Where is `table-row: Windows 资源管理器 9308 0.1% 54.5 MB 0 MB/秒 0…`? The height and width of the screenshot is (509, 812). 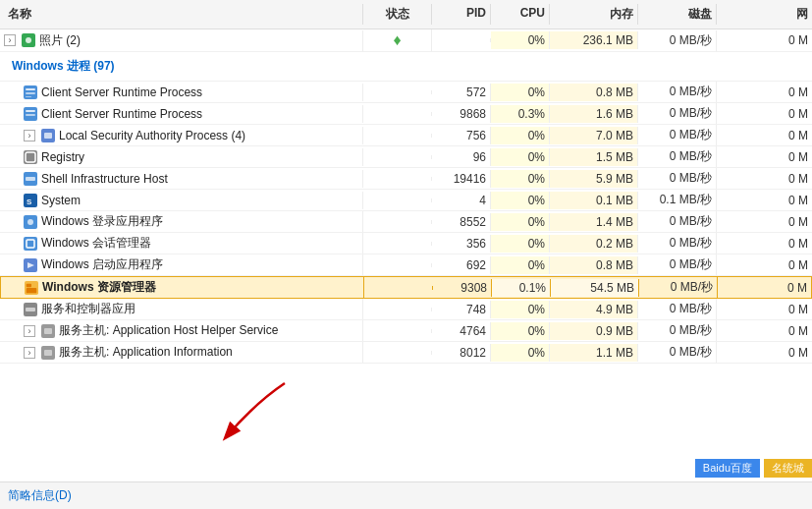
table-row: Windows 资源管理器 9308 0.1% 54.5 MB 0 MB/秒 0… is located at coordinates (406, 287).